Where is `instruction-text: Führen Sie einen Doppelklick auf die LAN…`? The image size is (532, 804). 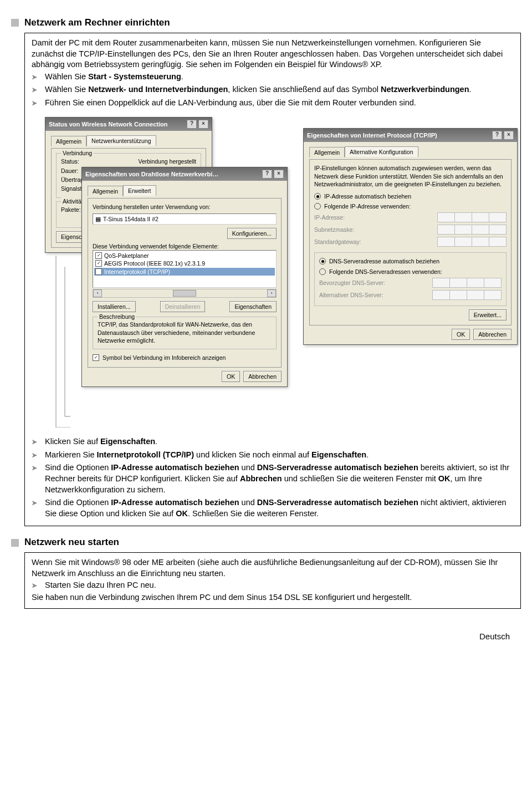 instruction-text: Führen Sie einen Doppelklick auf die LAN… is located at coordinates (279, 103).